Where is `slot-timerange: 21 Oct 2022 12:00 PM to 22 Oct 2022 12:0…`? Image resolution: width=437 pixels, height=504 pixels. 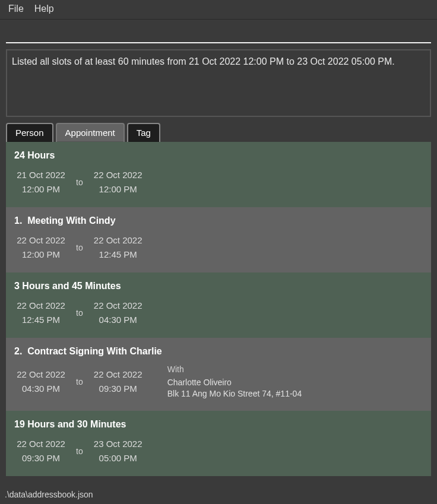
slot-timerange: 21 Oct 2022 12:00 PM to 22 Oct 2022 12:0… is located at coordinates (218, 182).